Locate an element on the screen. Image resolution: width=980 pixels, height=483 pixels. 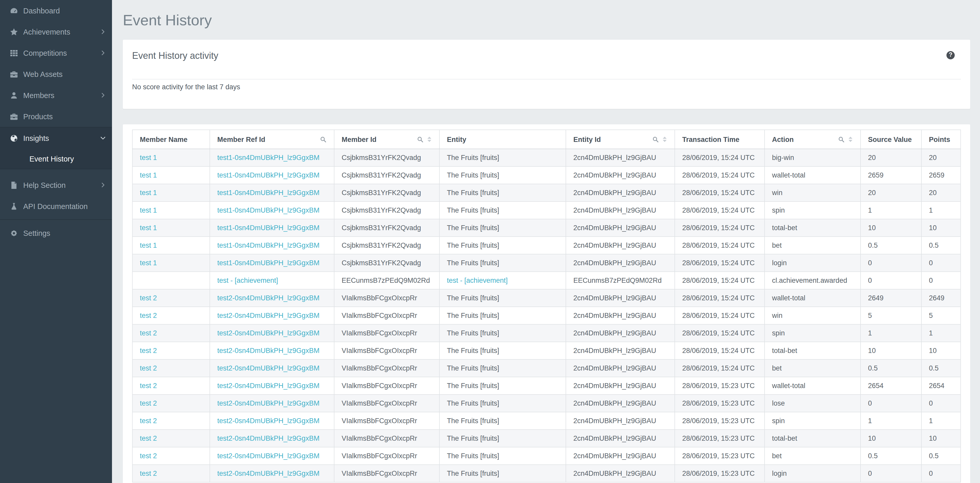
action-cell: login is located at coordinates (813, 263).